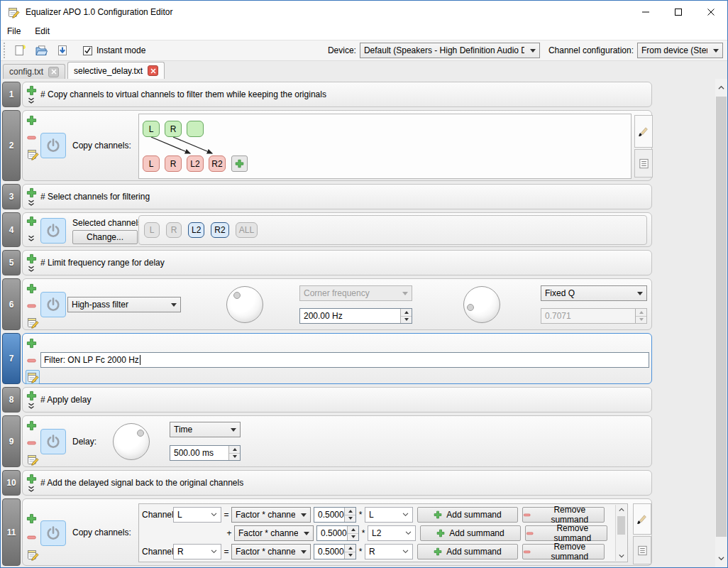 This screenshot has height=568, width=728. I want to click on row-number: 3, so click(11, 197).